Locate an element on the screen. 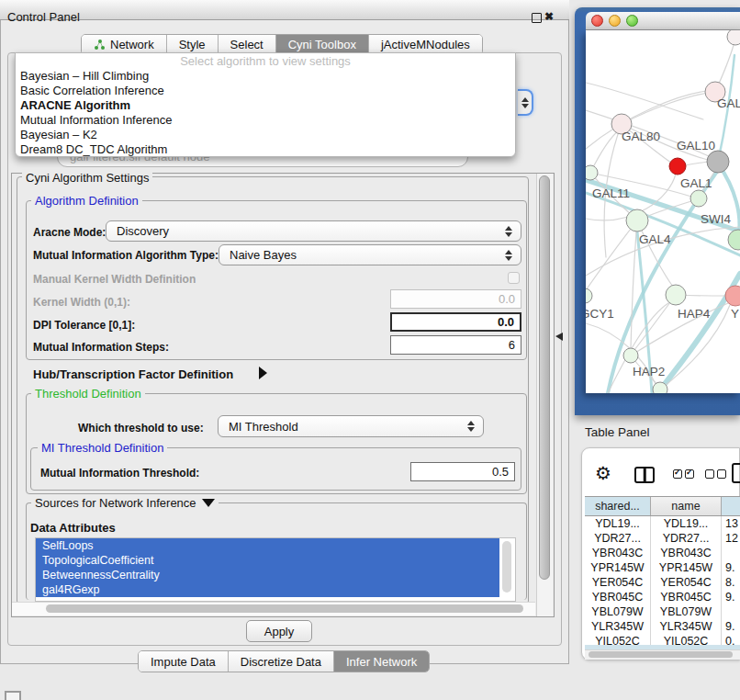  settings-vertical-scrollbar-thumb is located at coordinates (544, 378).